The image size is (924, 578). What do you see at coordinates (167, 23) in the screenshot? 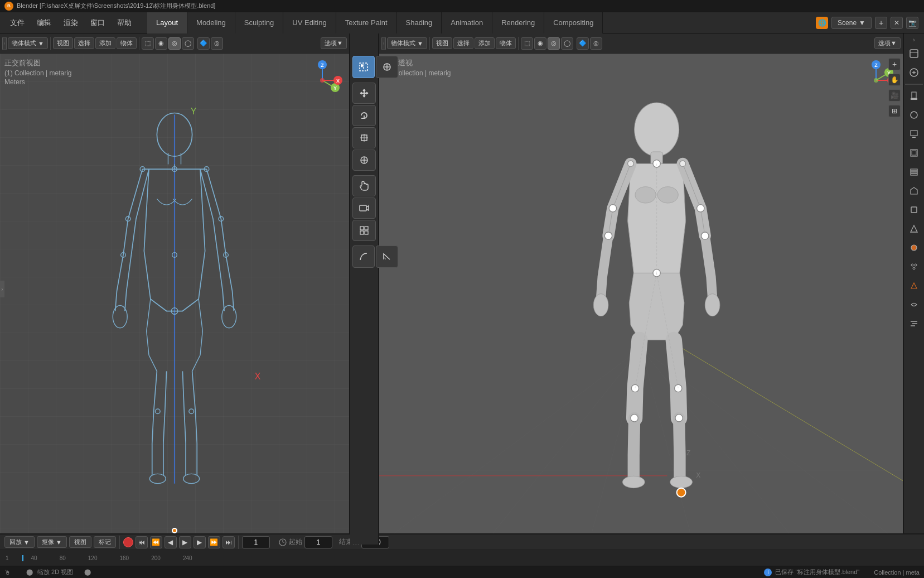
I see `tab-layout: Layout` at bounding box center [167, 23].